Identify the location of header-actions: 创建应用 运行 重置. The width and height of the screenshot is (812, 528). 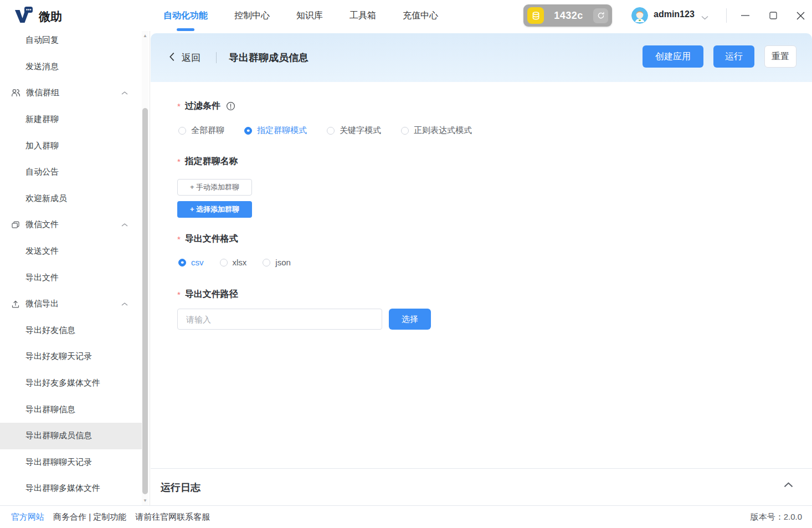
(720, 57).